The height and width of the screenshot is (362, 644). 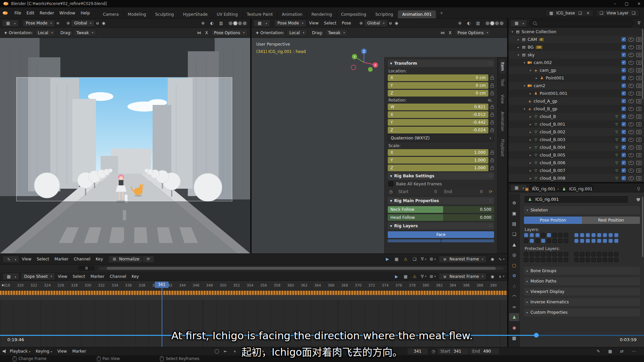 I want to click on workspace-tab: UV Editing, so click(x=227, y=14).